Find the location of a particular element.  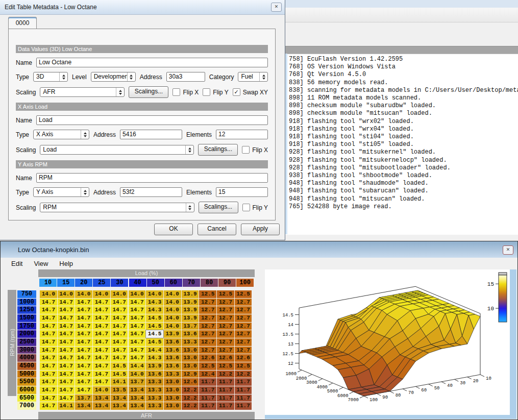

load-column-header: 80 is located at coordinates (209, 283).